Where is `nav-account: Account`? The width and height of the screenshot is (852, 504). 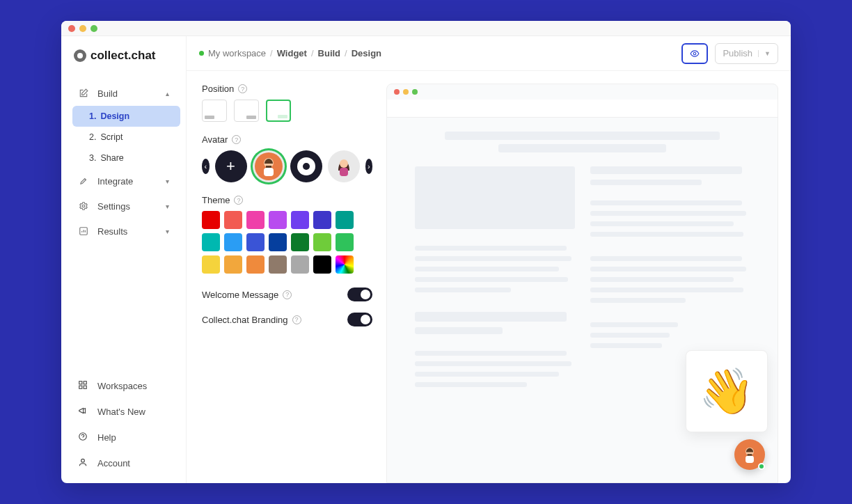 nav-account: Account is located at coordinates (124, 464).